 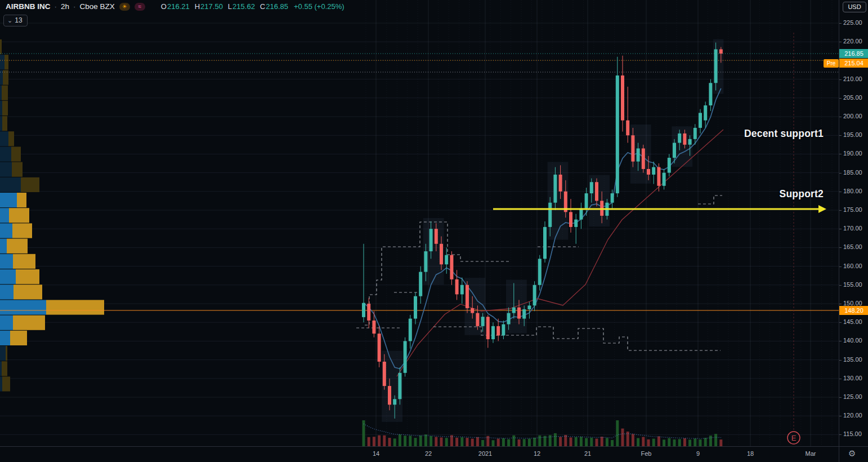 What do you see at coordinates (853, 153) in the screenshot?
I see `price-tick-label: 190.00` at bounding box center [853, 153].